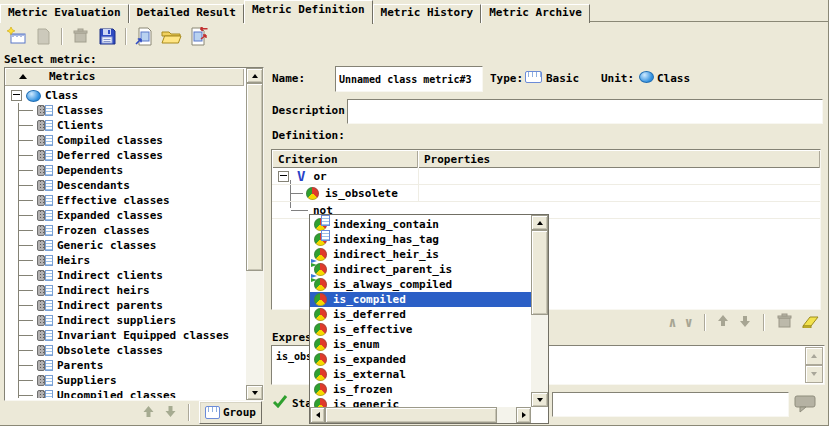 Image resolution: width=829 pixels, height=426 pixels. Describe the element at coordinates (23, 76) in the screenshot. I see `sort-ascending-icon` at that location.